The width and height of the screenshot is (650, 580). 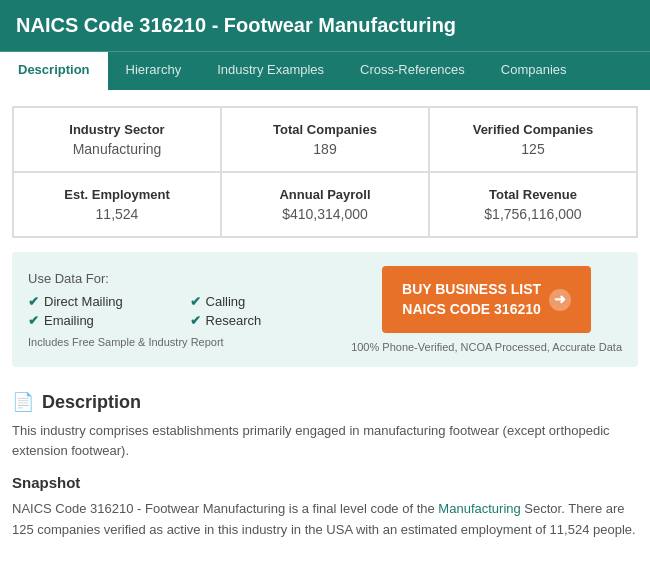 I want to click on tab-description: Description, so click(x=54, y=71).